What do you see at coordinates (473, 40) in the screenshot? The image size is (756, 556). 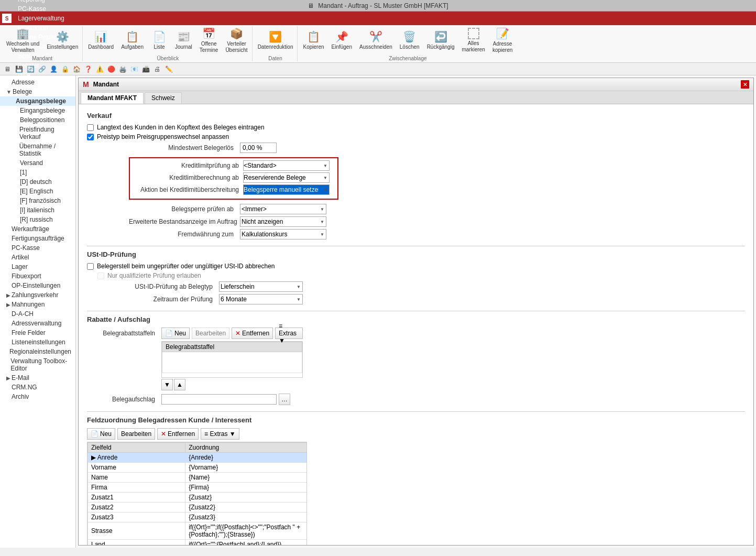 I see `toolbar-btn-allesmarkieren: Allesmarkieren` at bounding box center [473, 40].